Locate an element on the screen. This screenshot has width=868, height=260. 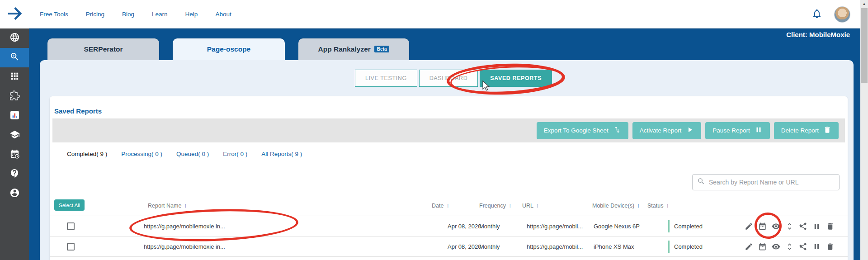
nav-learn: Learn is located at coordinates (160, 14).